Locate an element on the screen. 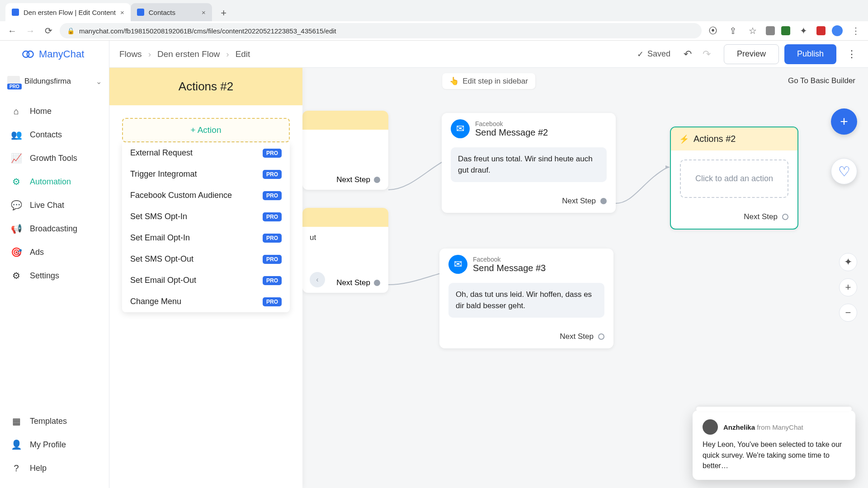 Image resolution: width=868 pixels, height=488 pixels. action-menu-item: Set Email Opt-InPRO is located at coordinates (206, 238).